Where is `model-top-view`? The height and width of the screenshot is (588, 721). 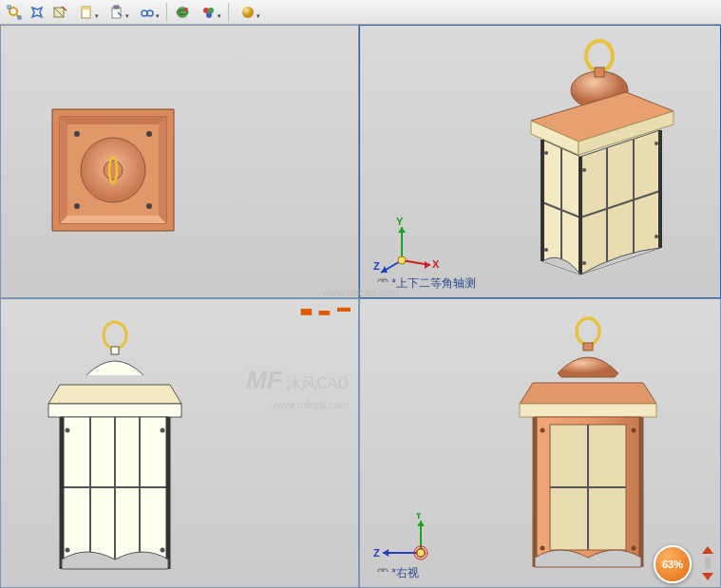 model-top-view is located at coordinates (113, 170).